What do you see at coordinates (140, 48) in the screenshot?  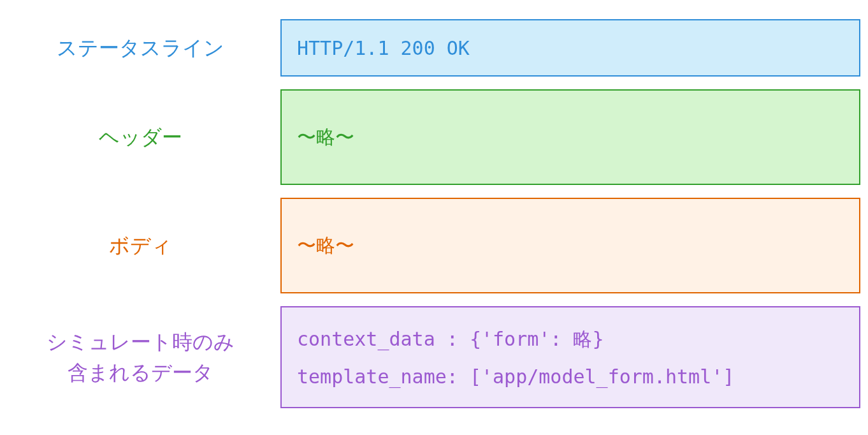 I see `status-line-label: ステータスライン` at bounding box center [140, 48].